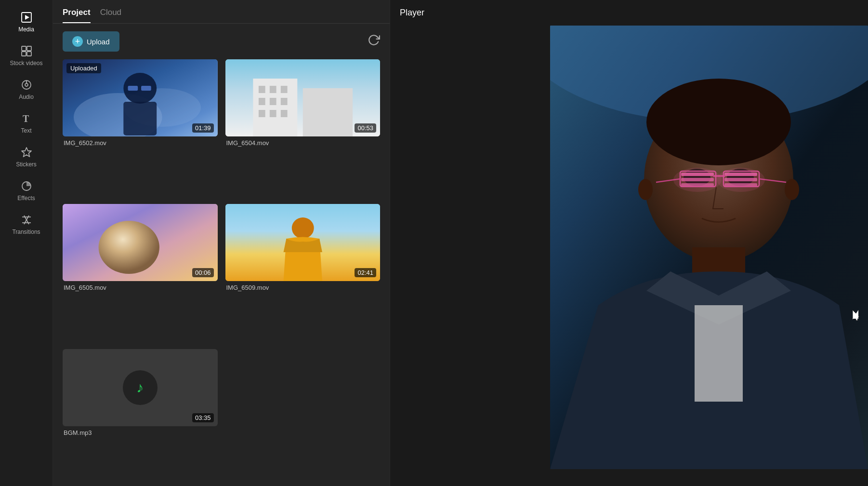  Describe the element at coordinates (412, 13) in the screenshot. I see `player-title: Player` at that location.